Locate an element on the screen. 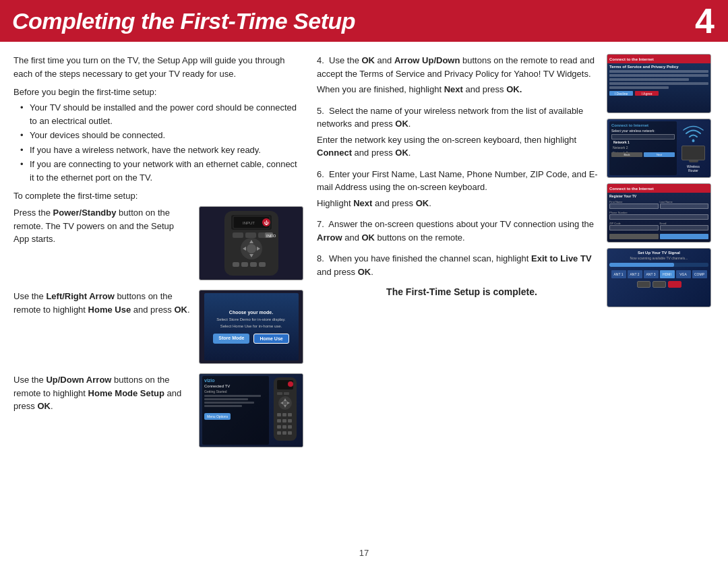 Image resolution: width=728 pixels, height=562 pixels. mode-store-text: Select Store Demo for in-store display. is located at coordinates (251, 319).